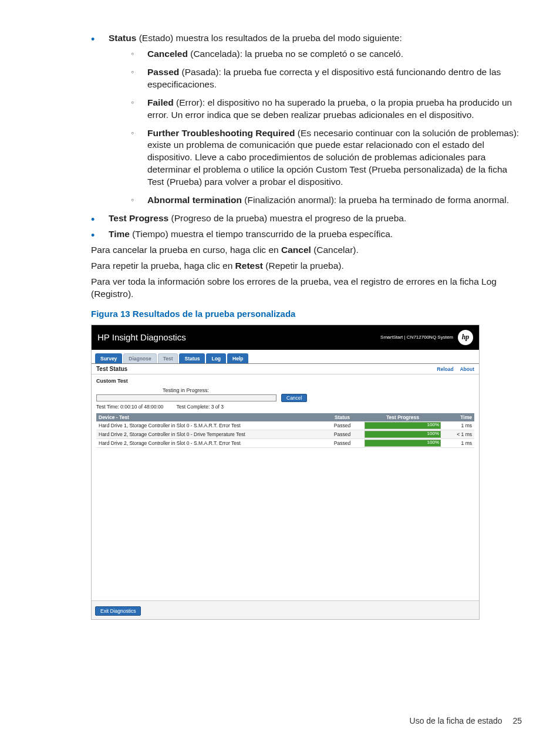 This screenshot has height=746, width=560. Describe the element at coordinates (187, 398) in the screenshot. I see `overall-progress-bar` at that location.